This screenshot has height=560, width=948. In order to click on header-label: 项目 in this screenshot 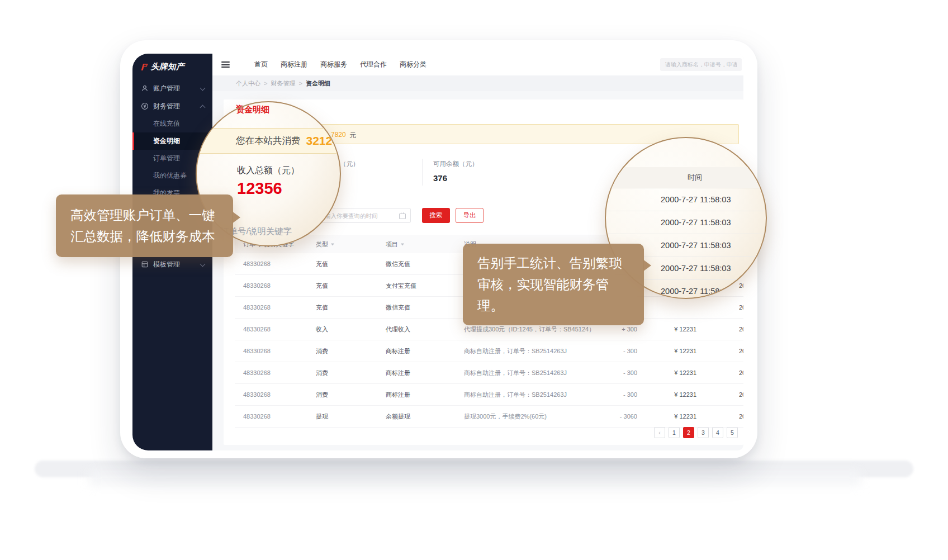, I will do `click(392, 244)`.